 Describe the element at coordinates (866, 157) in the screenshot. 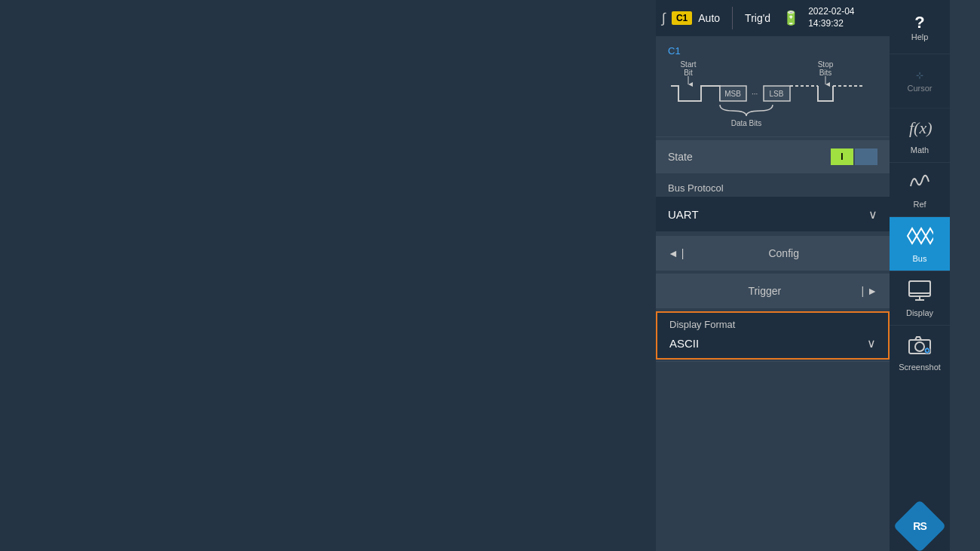

I see `toggle-off` at that location.